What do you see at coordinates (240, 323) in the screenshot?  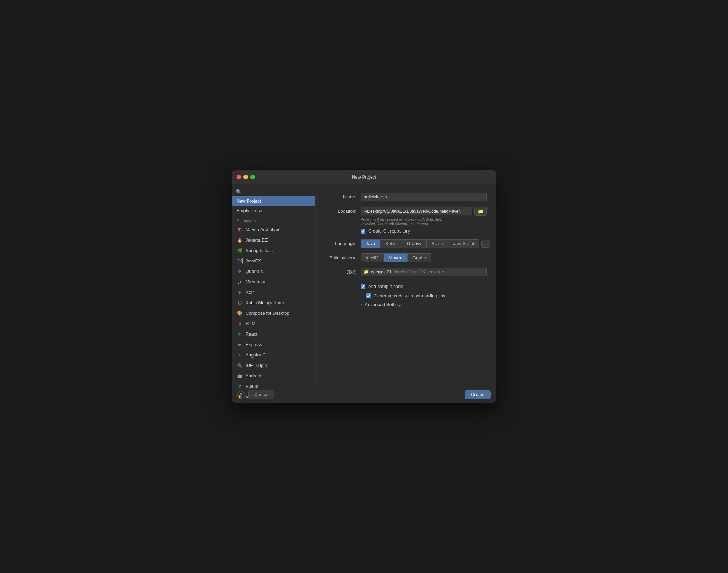 I see `html-icon: 5` at bounding box center [240, 323].